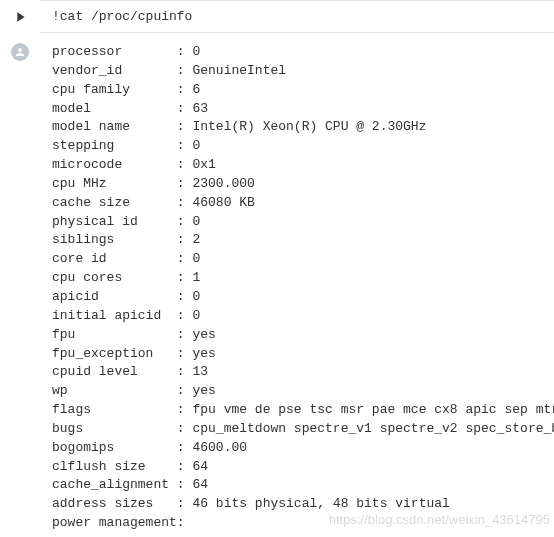  I want to click on output-line: cpuid level : 13, so click(297, 372).